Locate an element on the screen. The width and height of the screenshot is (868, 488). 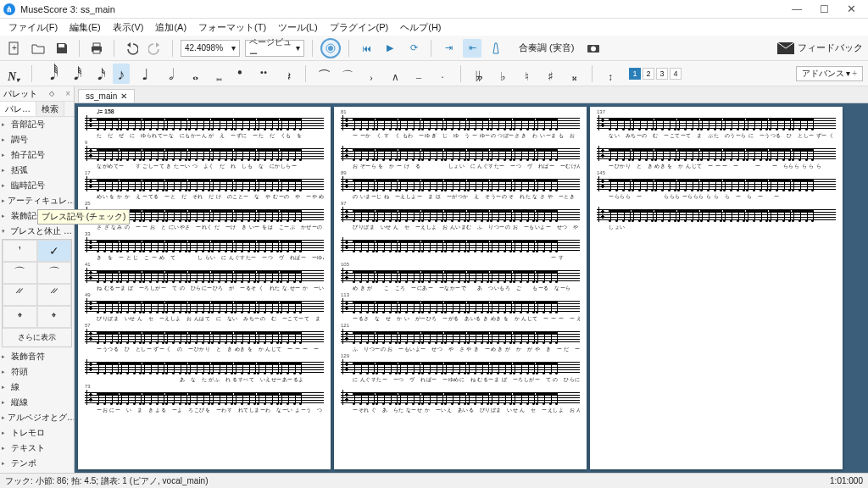
pal-dynamics: ▸強弱記号 is located at coordinates (37, 472).